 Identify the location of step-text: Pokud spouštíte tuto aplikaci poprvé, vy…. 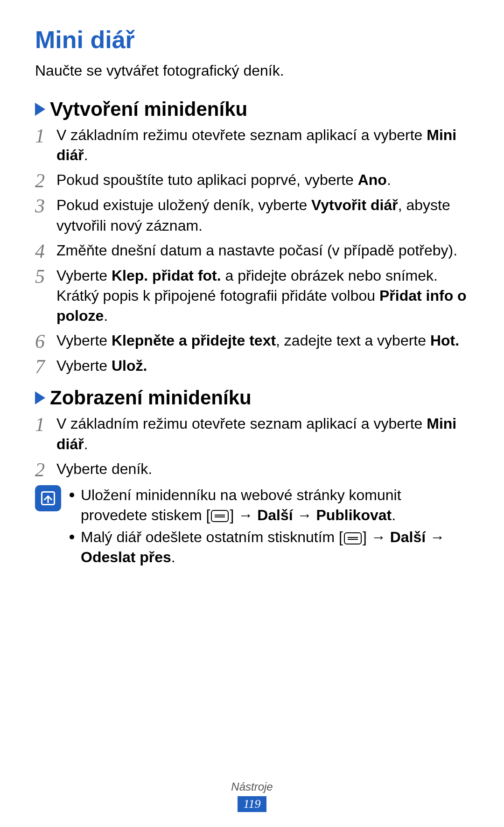
(263, 180).